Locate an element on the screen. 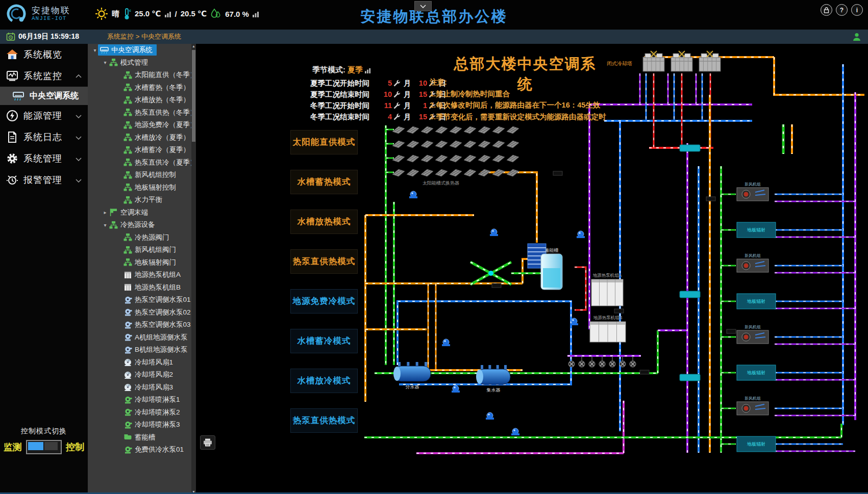 This screenshot has width=868, height=494. tree-item-21: 热泵空调侧水泵02 is located at coordinates (142, 313).